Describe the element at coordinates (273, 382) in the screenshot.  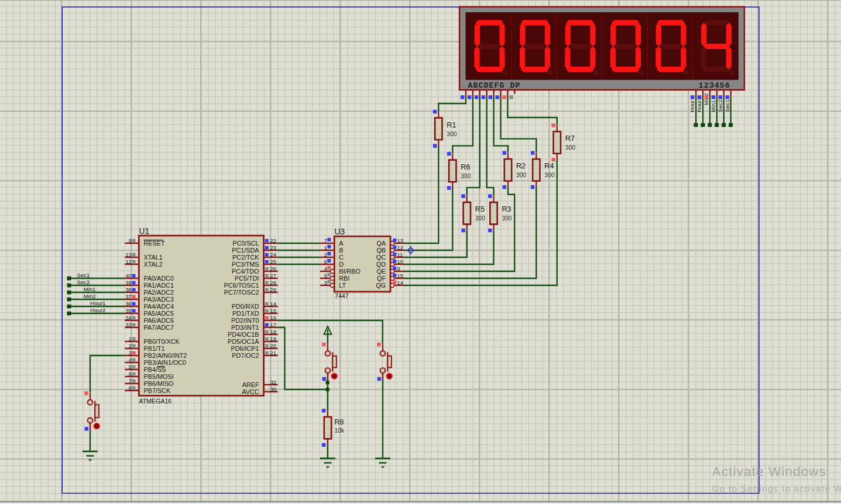
I see `svg-text: 32` at that location.